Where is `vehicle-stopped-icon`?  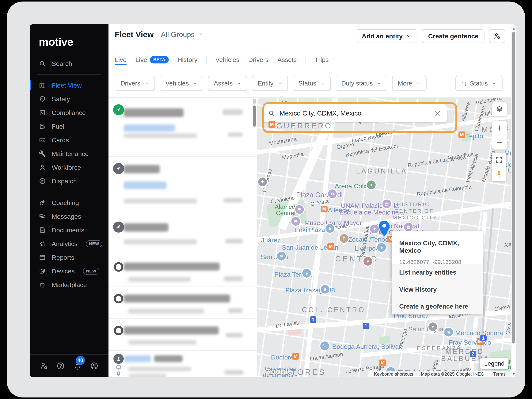 vehicle-stopped-icon is located at coordinates (119, 299).